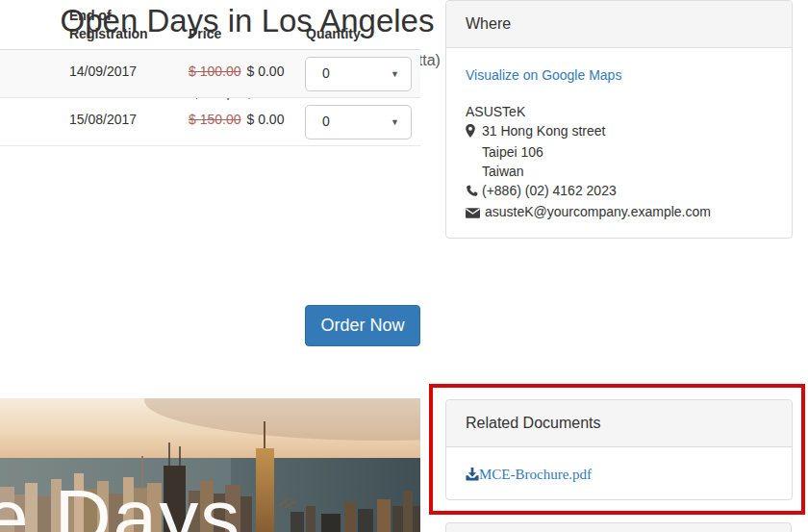 The width and height of the screenshot is (808, 532). I want to click on column-header-price: Price, so click(205, 35).